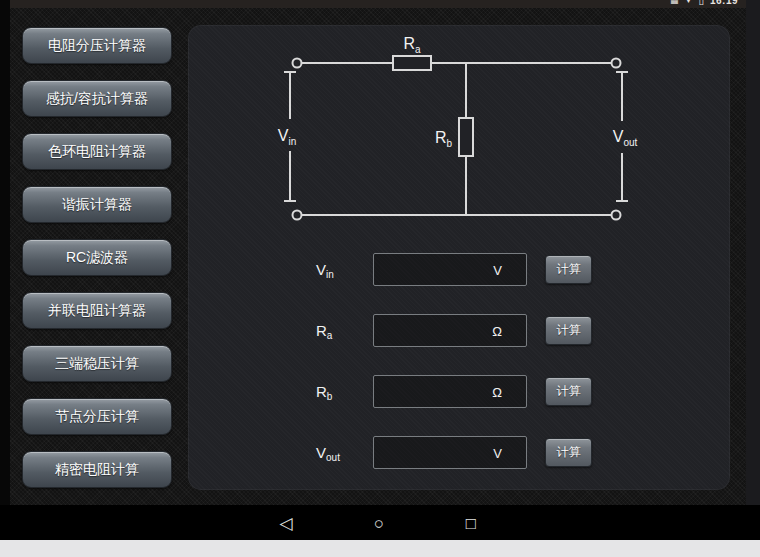 Image resolution: width=760 pixels, height=557 pixels. I want to click on circuit-label-rb: Rb, so click(444, 139).